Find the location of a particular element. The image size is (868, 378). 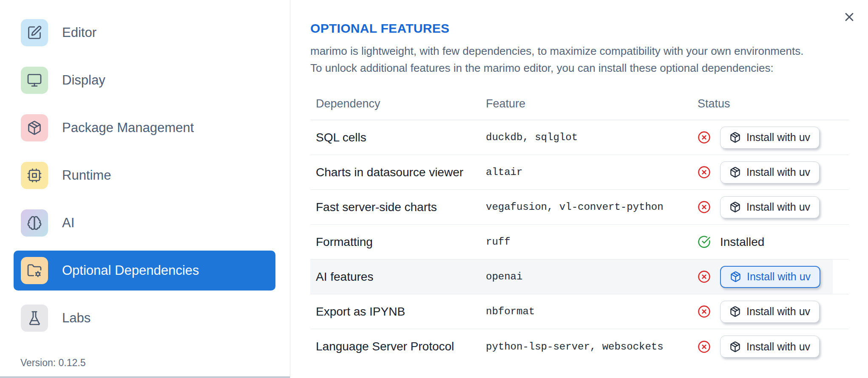

monitor-icon is located at coordinates (34, 80).